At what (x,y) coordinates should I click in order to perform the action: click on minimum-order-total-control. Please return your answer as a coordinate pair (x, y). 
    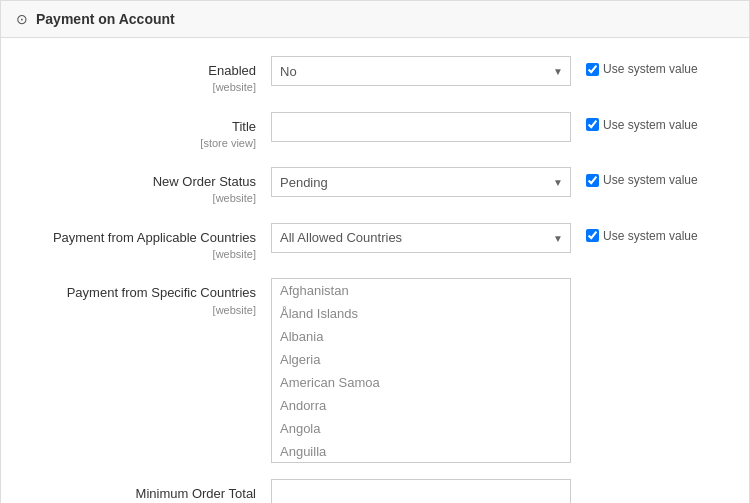
    Looking at the image, I should click on (421, 491).